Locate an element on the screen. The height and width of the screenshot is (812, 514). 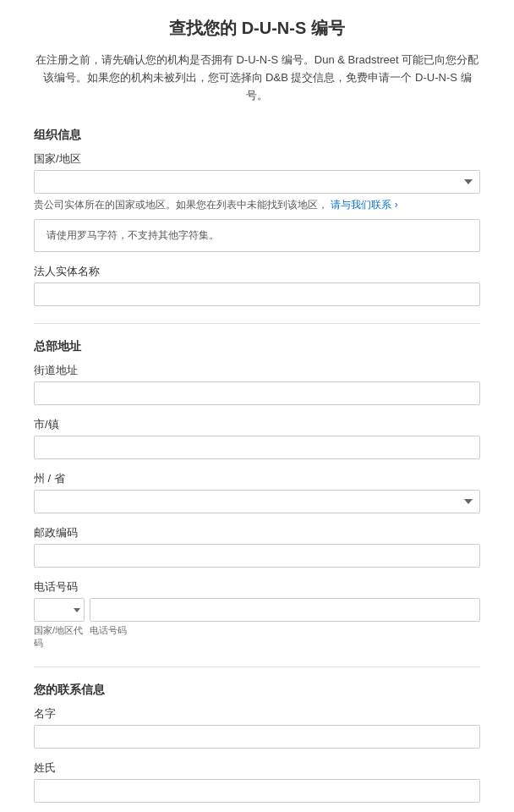
zip-field-group: 邮政编码 is located at coordinates (257, 546).